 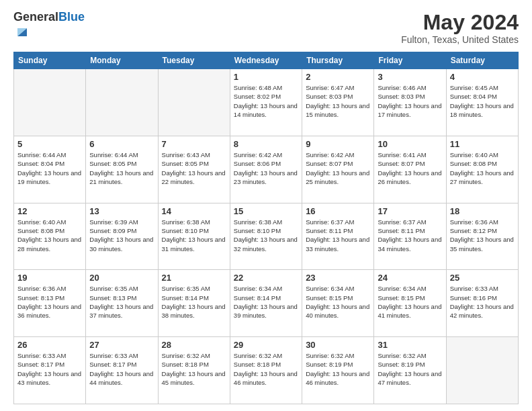 What do you see at coordinates (193, 304) in the screenshot?
I see `calendar-cell: 21Sunrise: 6:35 AM Sunset: 8:14 PM Dayli…` at bounding box center [193, 304].